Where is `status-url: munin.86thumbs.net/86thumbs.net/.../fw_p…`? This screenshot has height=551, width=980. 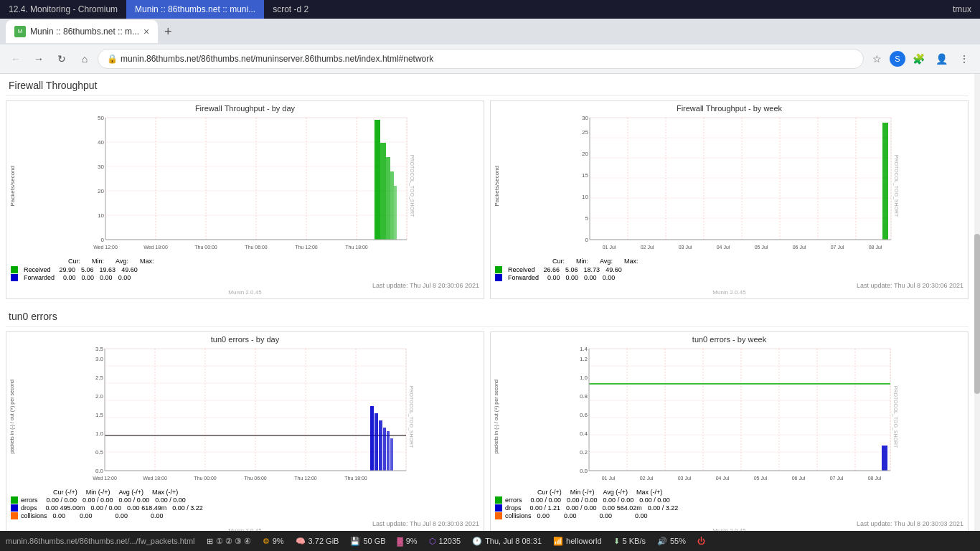
status-url: munin.86thumbs.net/86thumbs.net/.../fw_p… is located at coordinates (100, 541).